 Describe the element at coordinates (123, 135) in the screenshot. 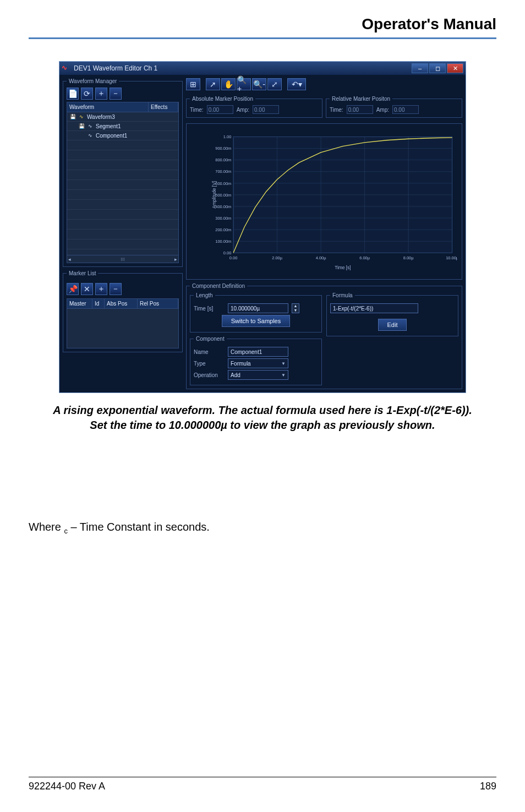

I see `tree-row-component: ∿ Component1` at that location.